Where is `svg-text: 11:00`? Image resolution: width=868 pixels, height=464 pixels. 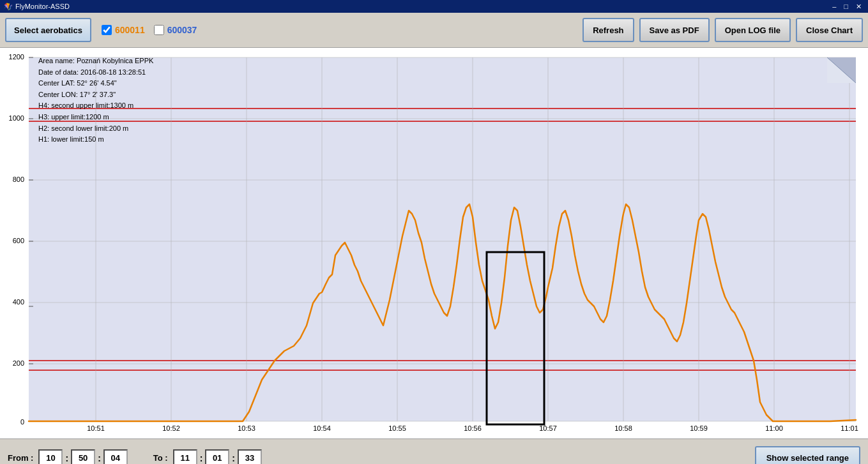
svg-text: 11:00 is located at coordinates (774, 428).